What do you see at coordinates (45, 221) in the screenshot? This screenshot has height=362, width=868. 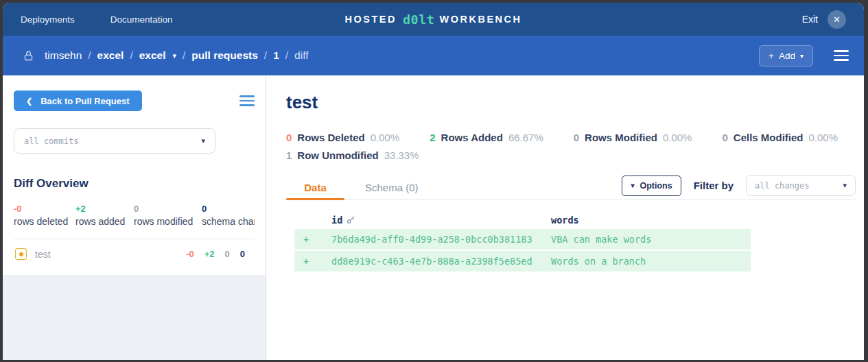 I see `stat-label: rows deleted` at bounding box center [45, 221].